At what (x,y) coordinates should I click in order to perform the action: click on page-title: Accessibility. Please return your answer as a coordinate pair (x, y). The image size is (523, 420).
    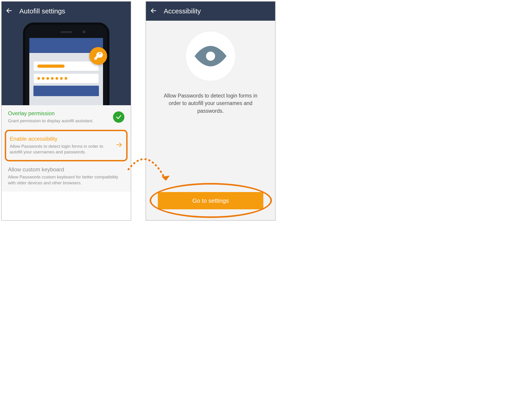
    Looking at the image, I should click on (182, 11).